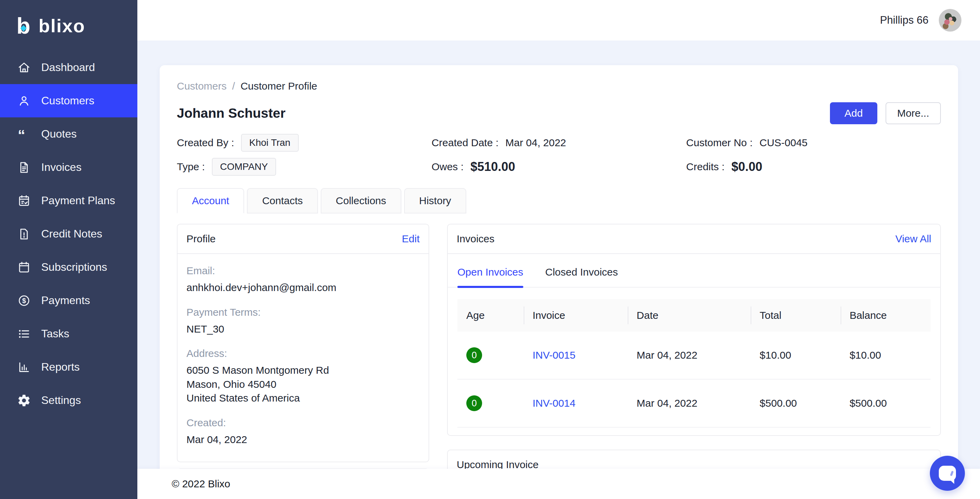  I want to click on add-button: Add, so click(854, 113).